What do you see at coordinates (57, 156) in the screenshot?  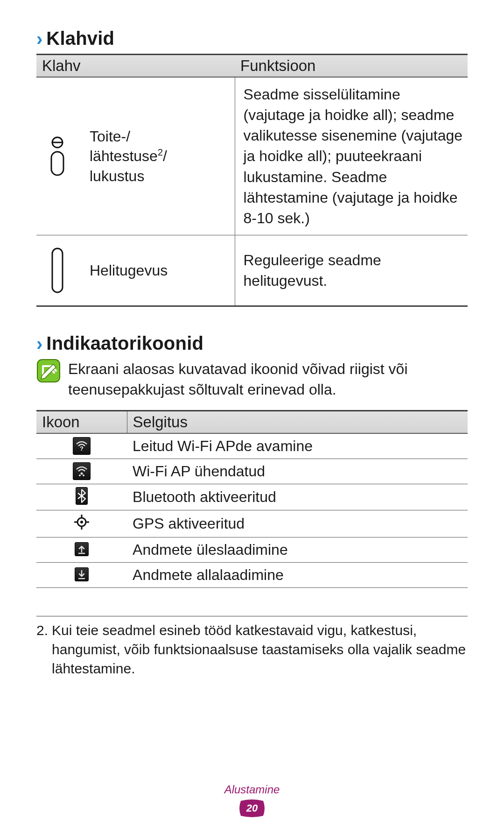 I see `power-button-icon` at bounding box center [57, 156].